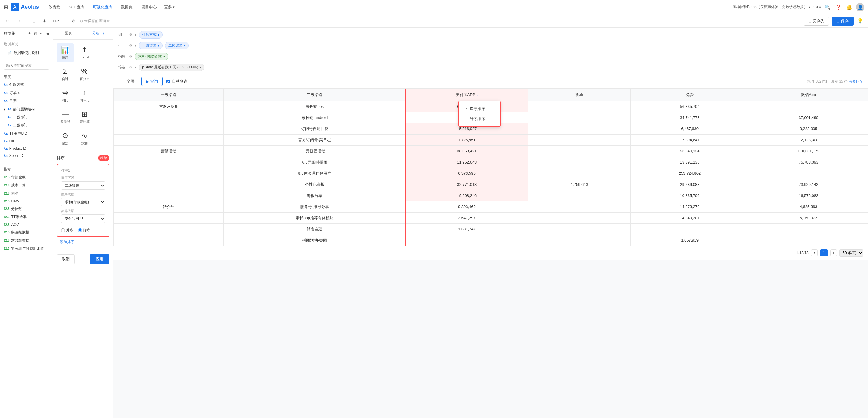 The width and height of the screenshot is (868, 418). I want to click on sidebar-item-control: 12.3 对照组数据, so click(26, 240).